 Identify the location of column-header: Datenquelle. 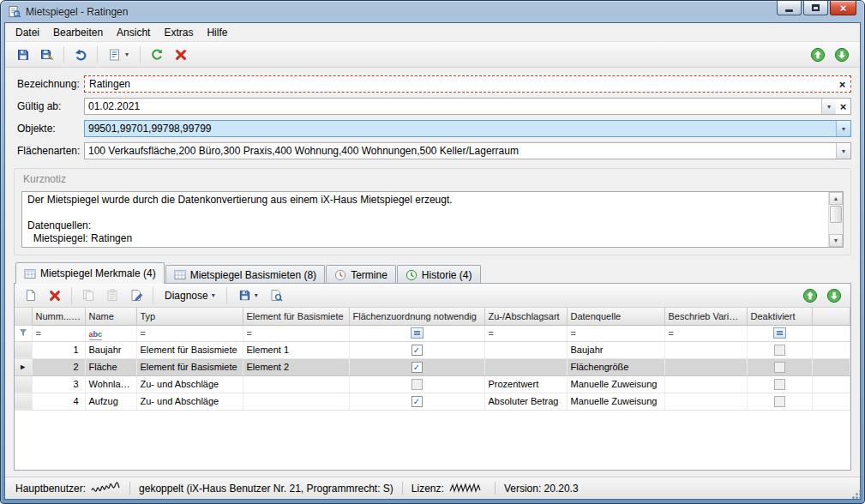
(616, 316).